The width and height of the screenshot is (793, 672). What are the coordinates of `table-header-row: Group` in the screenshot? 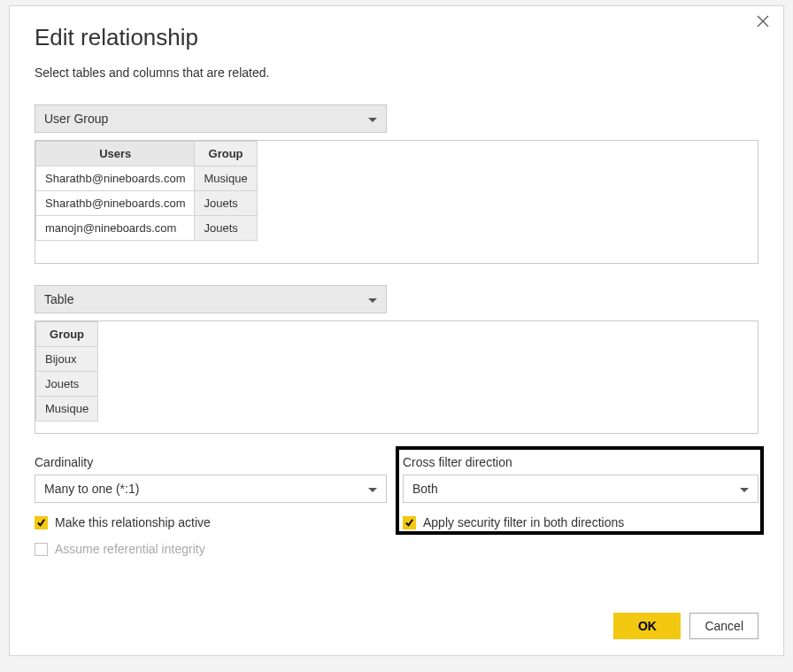 It's located at (67, 335).